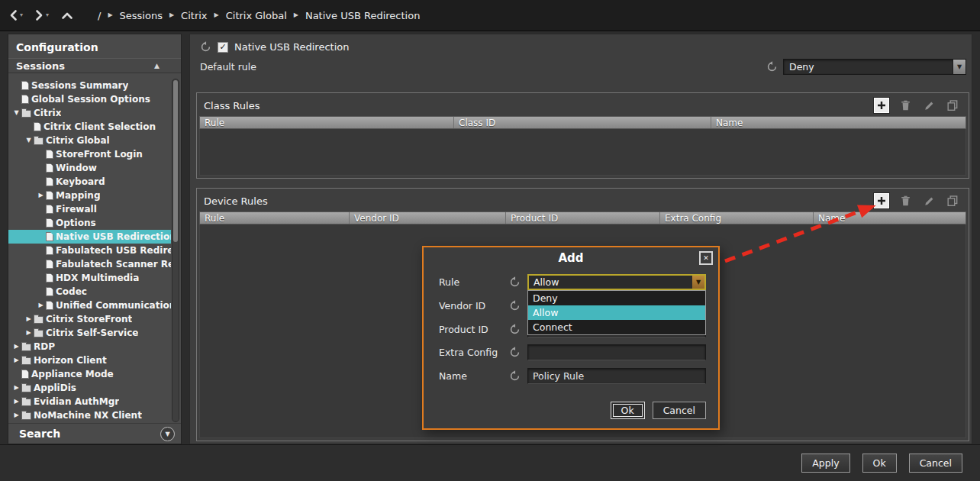  Describe the element at coordinates (90, 113) in the screenshot. I see `tree-item: ▼Citrix` at that location.